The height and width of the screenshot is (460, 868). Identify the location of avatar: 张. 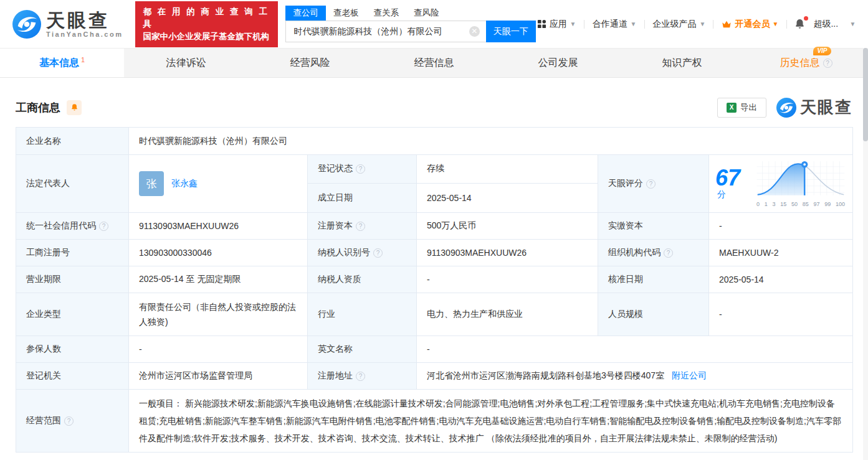
(151, 184).